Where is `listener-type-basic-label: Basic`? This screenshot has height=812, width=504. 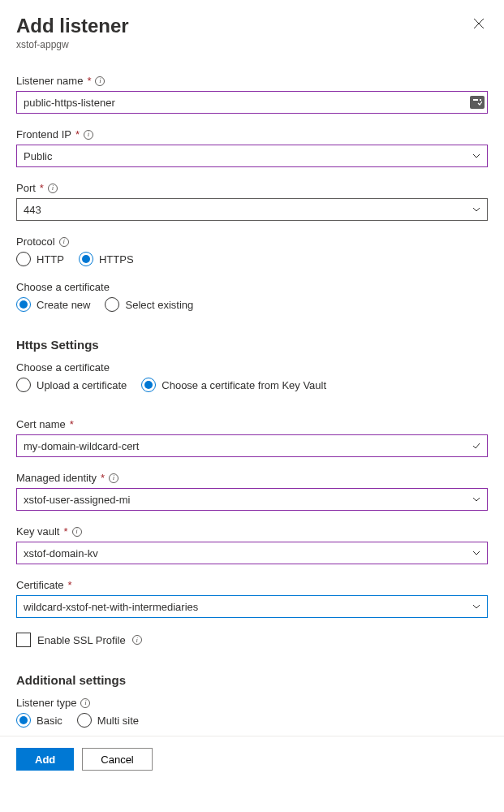
listener-type-basic-label: Basic is located at coordinates (50, 721).